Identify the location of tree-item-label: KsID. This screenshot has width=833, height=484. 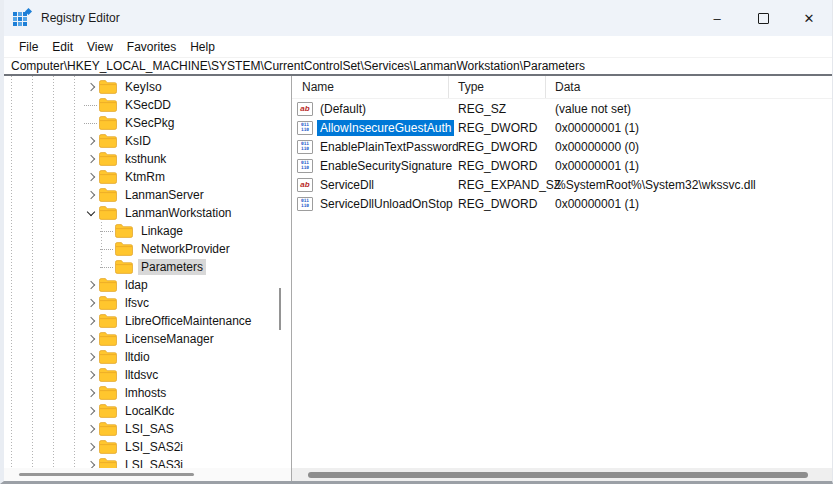
(138, 141).